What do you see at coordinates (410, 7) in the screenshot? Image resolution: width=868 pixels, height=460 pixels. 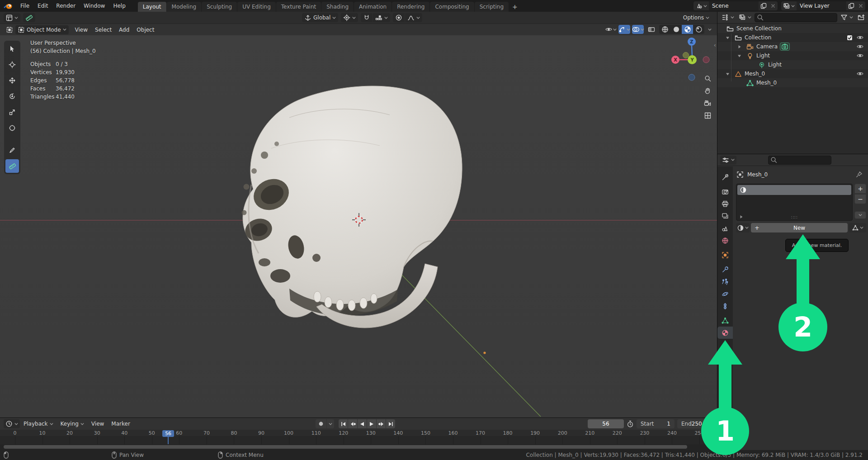 I see `tab-rendering: Rendering` at bounding box center [410, 7].